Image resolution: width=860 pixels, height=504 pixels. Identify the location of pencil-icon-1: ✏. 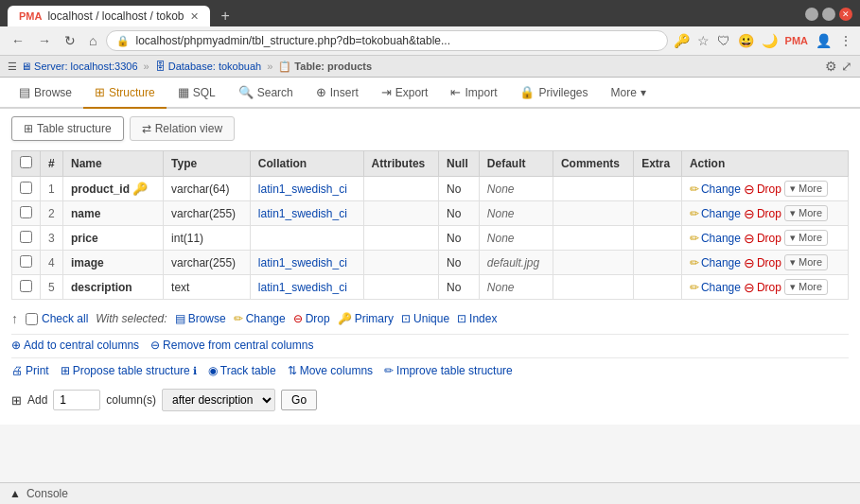
(694, 214).